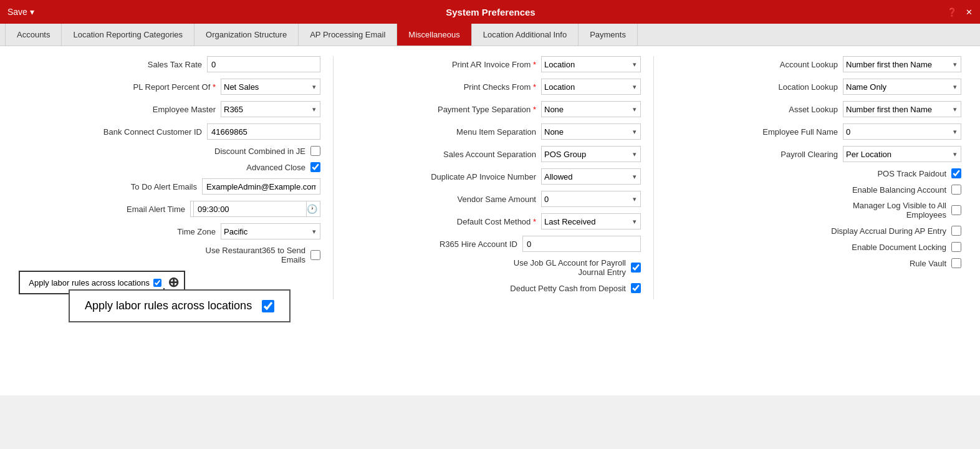 Image resolution: width=980 pixels, height=449 pixels. What do you see at coordinates (34, 35) in the screenshot?
I see `tab-accounts: Accounts` at bounding box center [34, 35].